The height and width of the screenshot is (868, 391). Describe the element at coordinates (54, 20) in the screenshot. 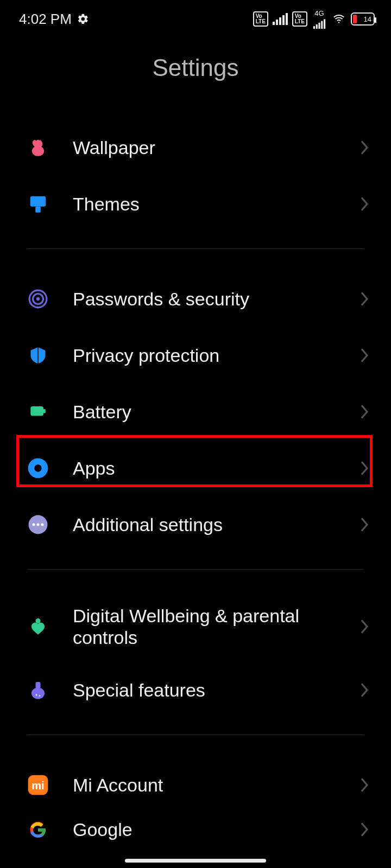

I see `status-left: 4:02 PM` at that location.